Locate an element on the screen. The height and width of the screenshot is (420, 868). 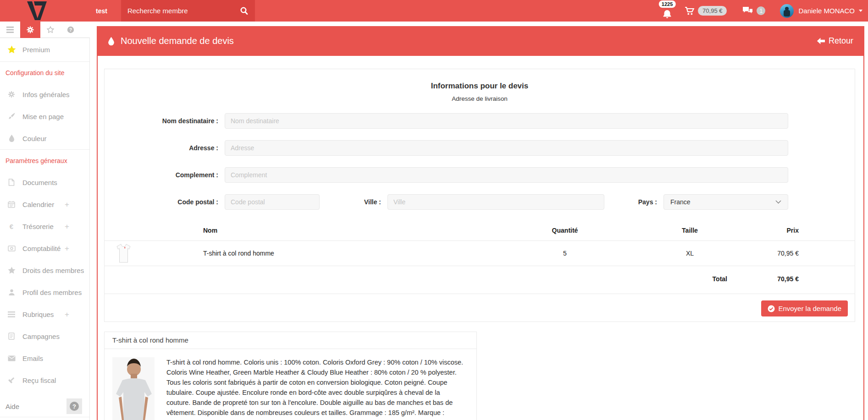
postal-code-input is located at coordinates (272, 202).